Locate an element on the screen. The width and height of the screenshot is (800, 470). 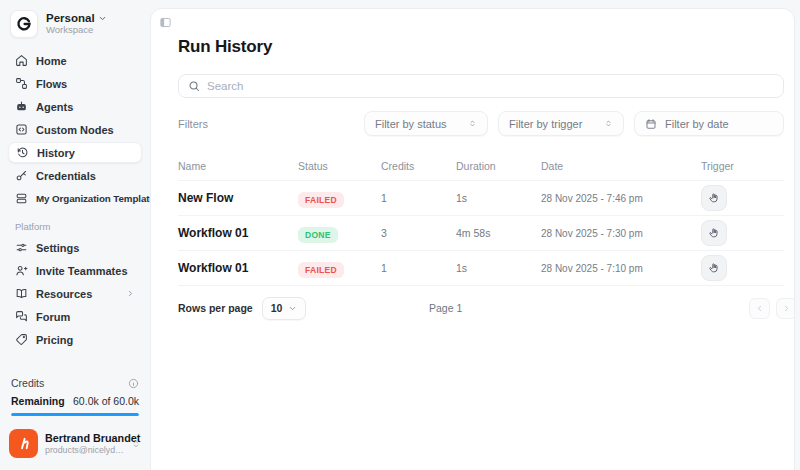
filter-by-trigger-select: Filter by trigger is located at coordinates (561, 124).